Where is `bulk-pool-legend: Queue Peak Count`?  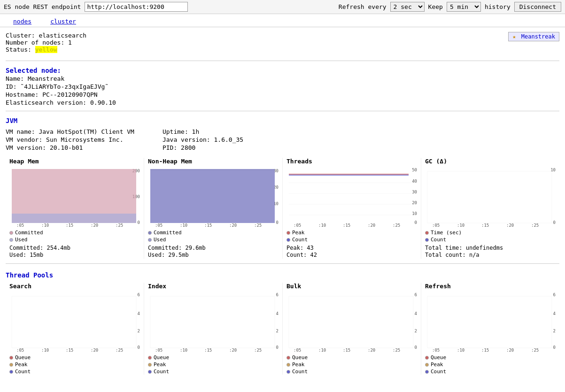
bulk-pool-legend: Queue Peak Count is located at coordinates (352, 364).